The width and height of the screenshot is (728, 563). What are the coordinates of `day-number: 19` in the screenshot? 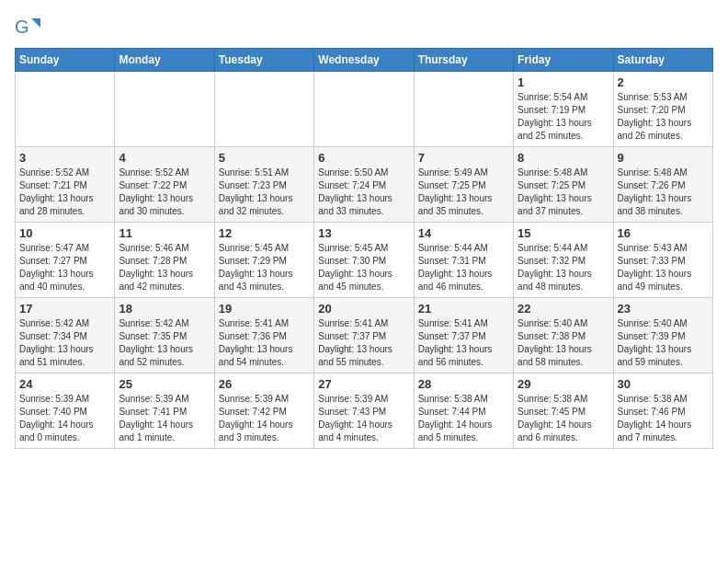 It's located at (265, 309).